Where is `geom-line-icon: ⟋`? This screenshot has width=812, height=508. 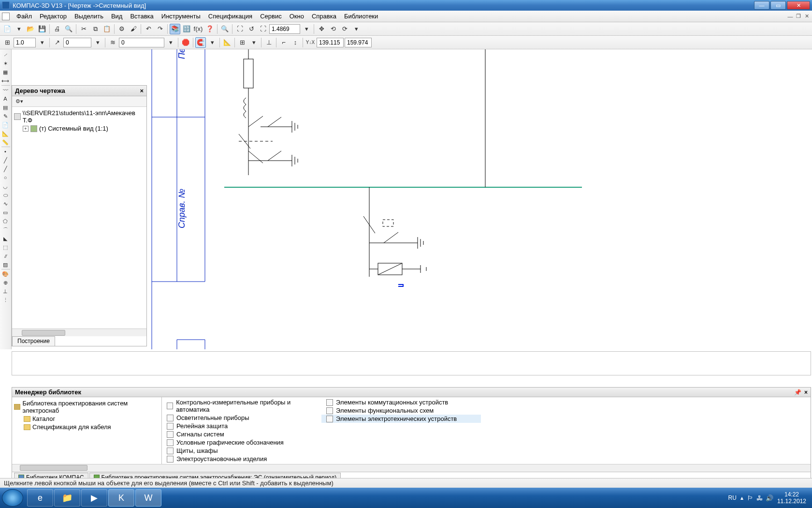
geom-line-icon: ⟋ is located at coordinates (5, 55).